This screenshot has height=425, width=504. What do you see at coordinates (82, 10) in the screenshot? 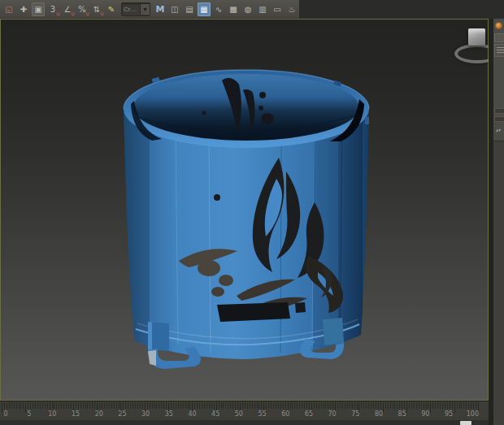
I see `percent-snap-button: % ∪` at bounding box center [82, 10].